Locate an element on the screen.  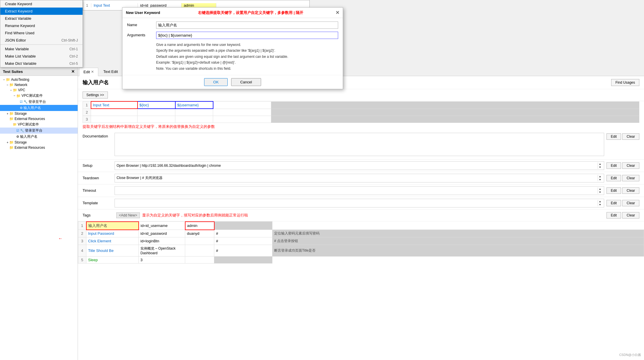
bottom-row-4-arg1: 实例概览 – OpenStack Dashboard is located at coordinates (162, 251).